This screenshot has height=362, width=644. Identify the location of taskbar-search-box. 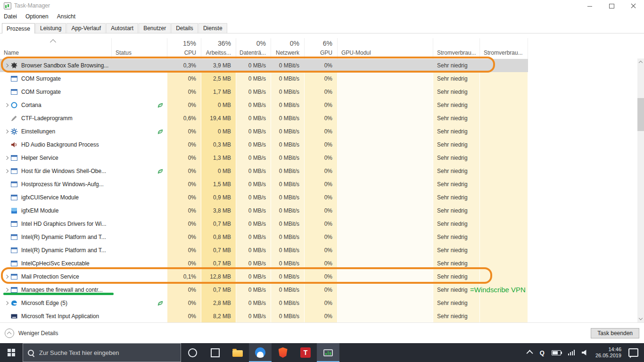
(102, 353).